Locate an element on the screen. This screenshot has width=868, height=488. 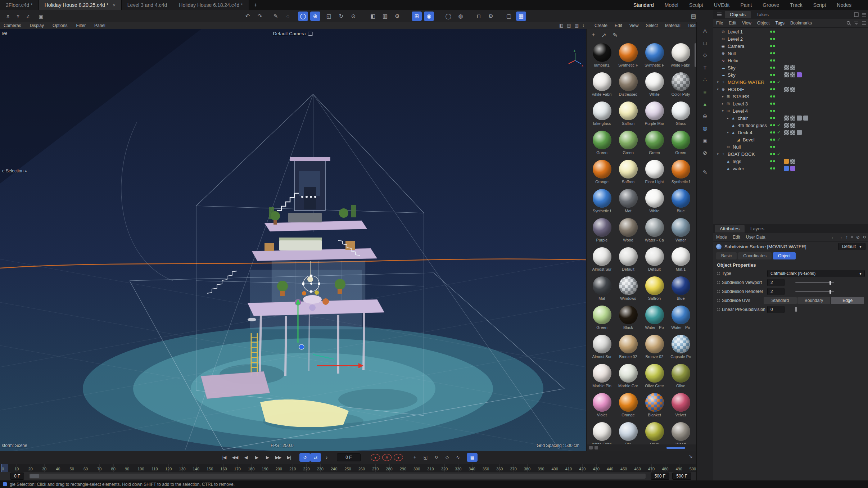
tree-row: ▾◔MOVING WATER✓ is located at coordinates (791, 82).